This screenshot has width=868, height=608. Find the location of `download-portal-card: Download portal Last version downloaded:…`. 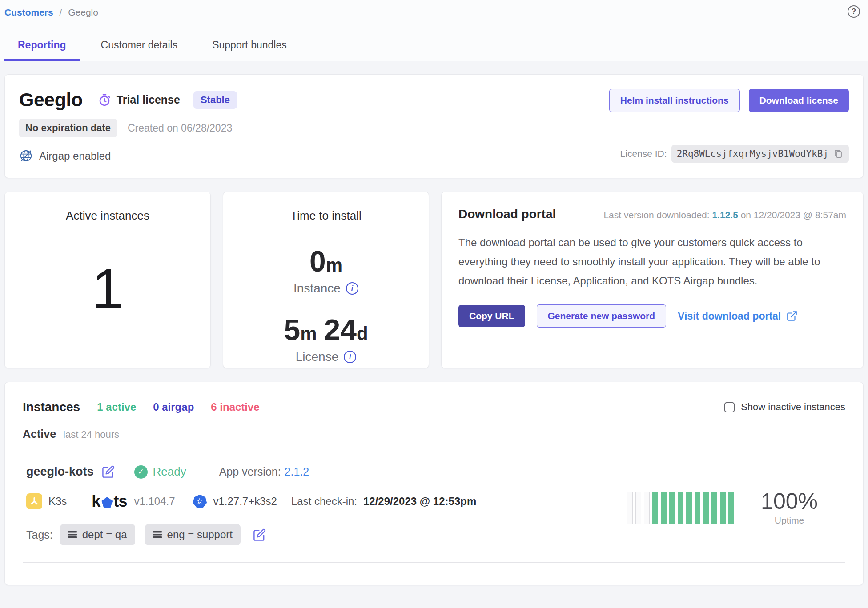

download-portal-card: Download portal Last version downloaded:… is located at coordinates (652, 280).